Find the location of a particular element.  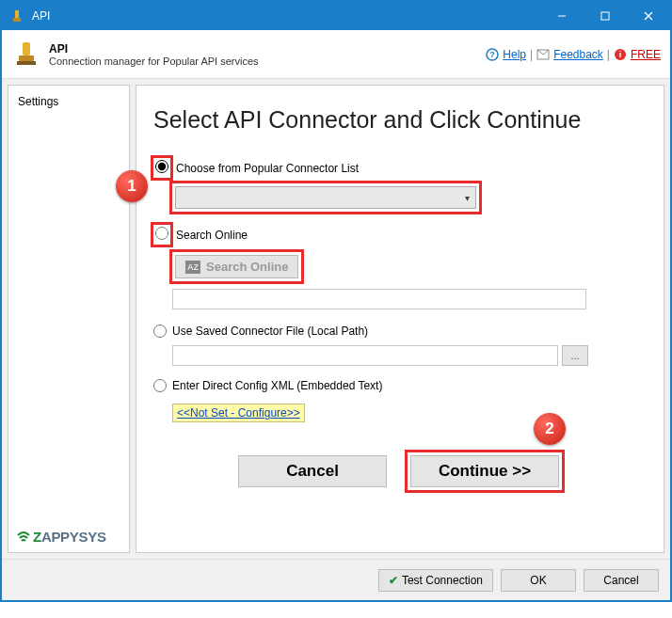

maximize-button is located at coordinates (605, 16).